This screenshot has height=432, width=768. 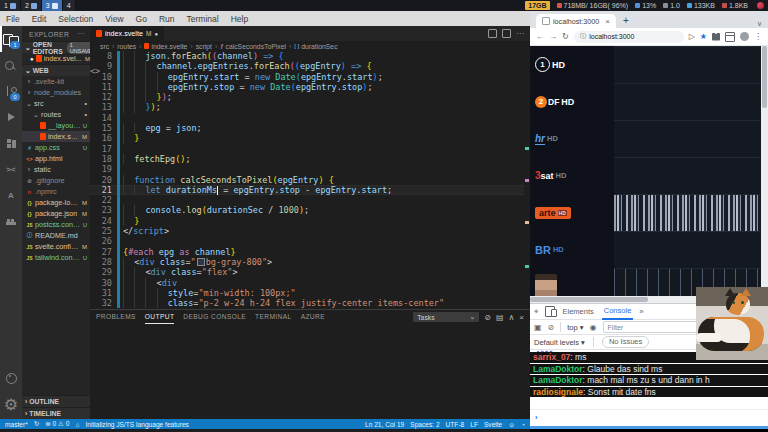 I want to click on open-editors-section: ⌄ OPEN EDITORS 1 UNSAVED, so click(x=56, y=47).